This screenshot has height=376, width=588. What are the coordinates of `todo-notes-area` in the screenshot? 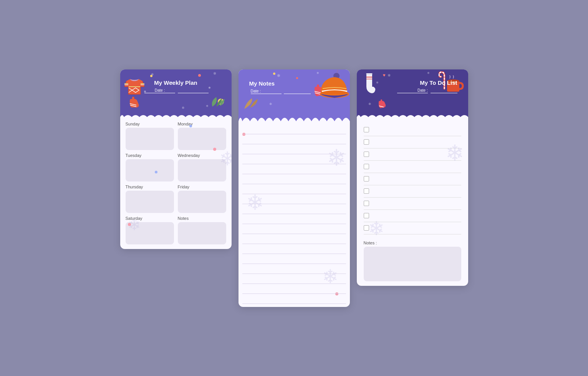 It's located at (412, 264).